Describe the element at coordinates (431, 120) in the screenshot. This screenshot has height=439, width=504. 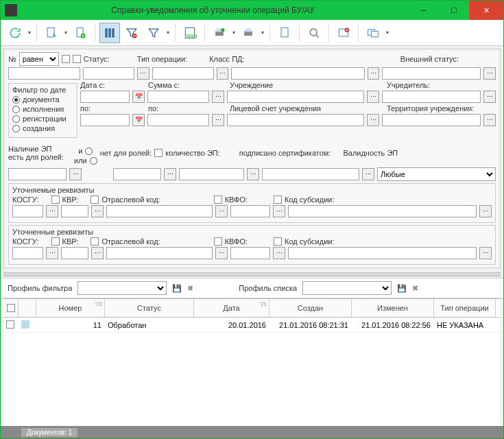
I see `terr-input` at that location.